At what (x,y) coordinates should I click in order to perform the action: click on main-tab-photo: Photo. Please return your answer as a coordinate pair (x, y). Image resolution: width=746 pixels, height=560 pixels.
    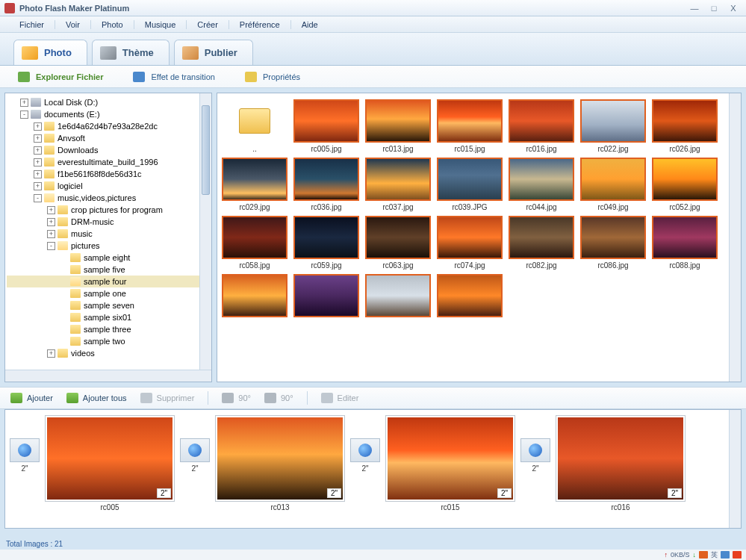
    Looking at the image, I should click on (51, 52).